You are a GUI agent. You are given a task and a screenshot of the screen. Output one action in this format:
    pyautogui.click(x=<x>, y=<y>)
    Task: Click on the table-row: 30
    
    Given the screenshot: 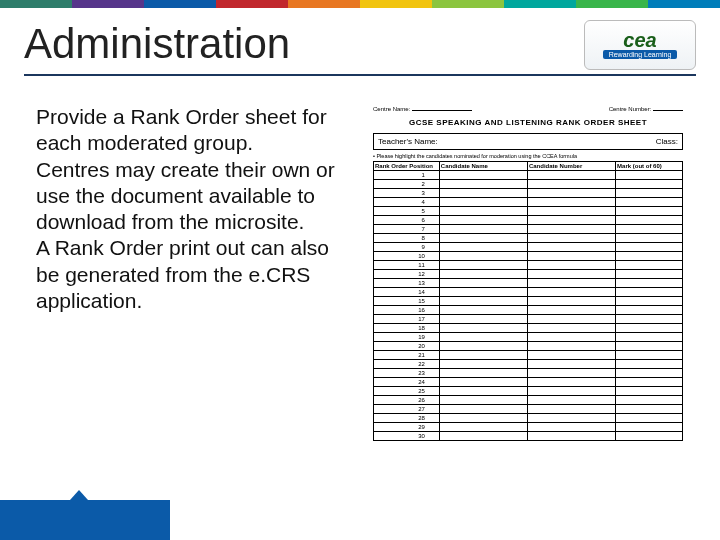 What is the action you would take?
    pyautogui.click(x=528, y=436)
    